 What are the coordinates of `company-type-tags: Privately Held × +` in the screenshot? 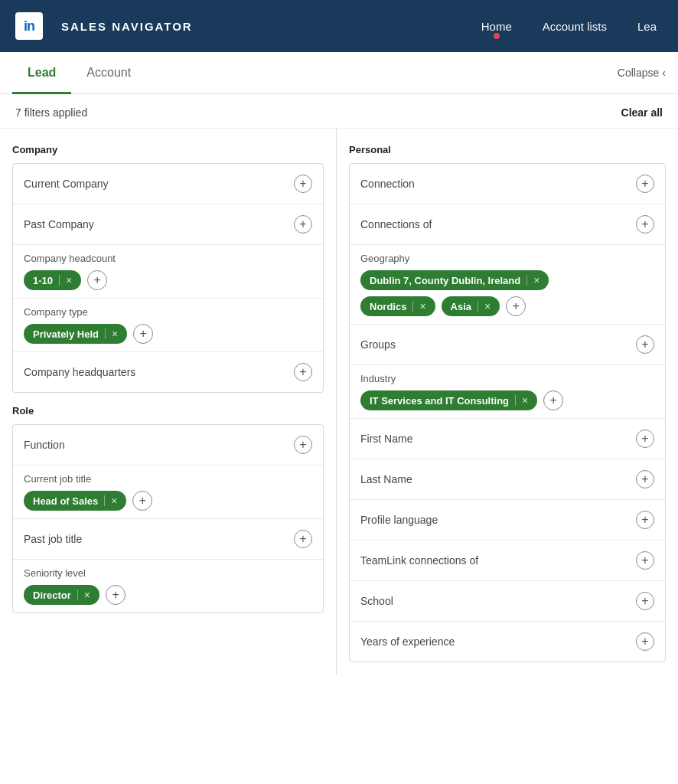 It's located at (168, 334).